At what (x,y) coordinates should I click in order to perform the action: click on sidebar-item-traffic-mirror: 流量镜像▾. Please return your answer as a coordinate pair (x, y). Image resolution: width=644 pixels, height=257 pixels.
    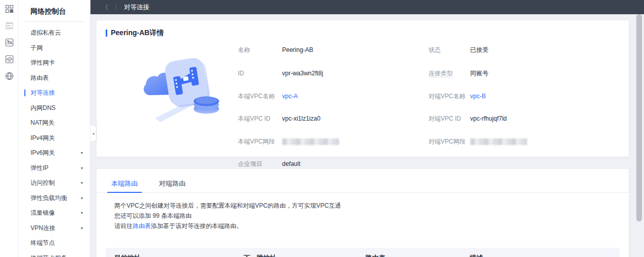
    Looking at the image, I should click on (54, 213).